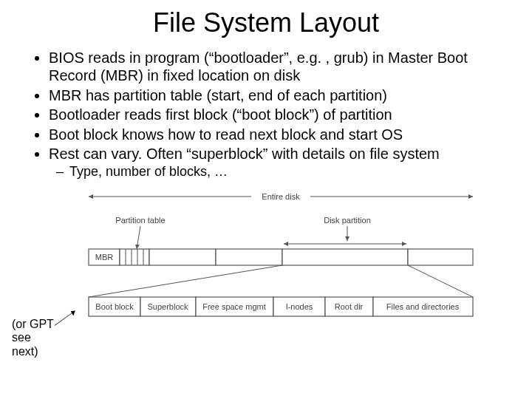 The image size is (532, 399). I want to click on slide-title: File System Layout, so click(266, 23).